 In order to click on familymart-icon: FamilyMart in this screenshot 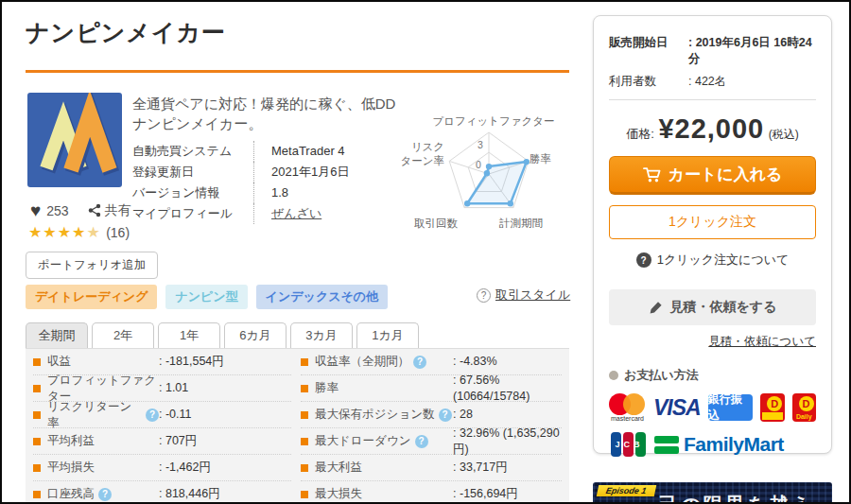, I will do `click(719, 444)`.